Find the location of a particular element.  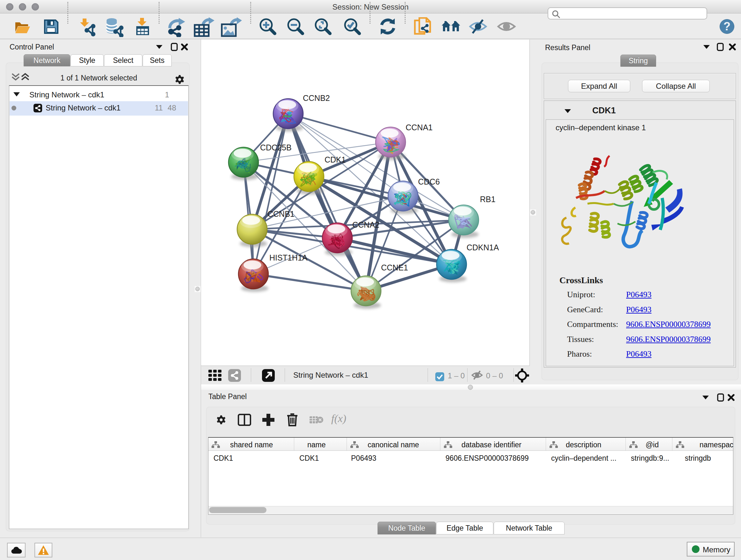

svg-text: CDC6 is located at coordinates (429, 182).